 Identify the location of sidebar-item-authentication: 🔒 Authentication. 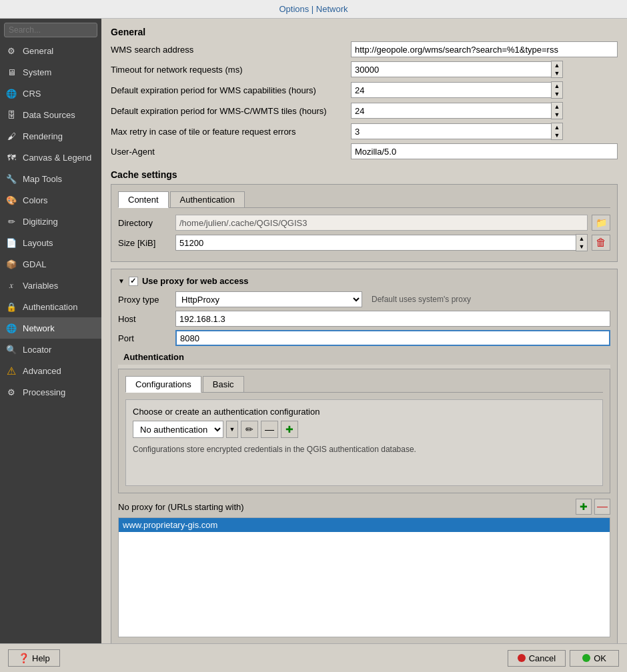
(51, 307).